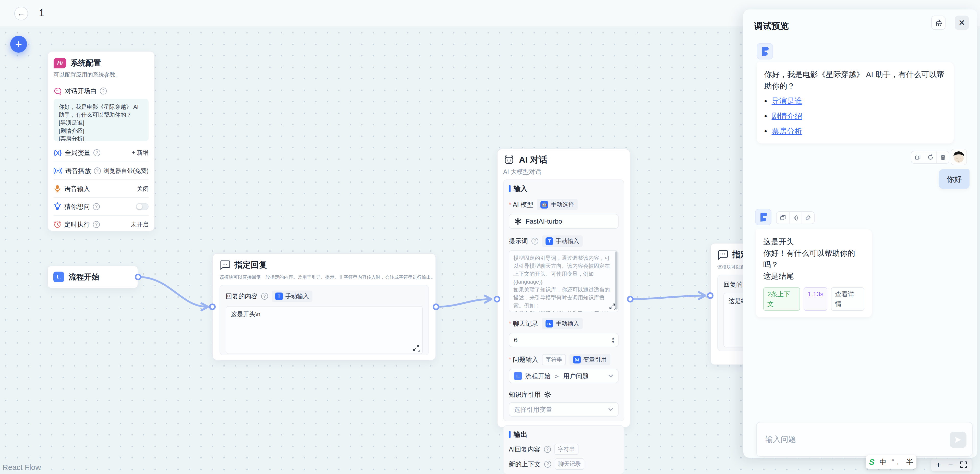  I want to click on history-count-input: 6 ▲▼, so click(564, 340).